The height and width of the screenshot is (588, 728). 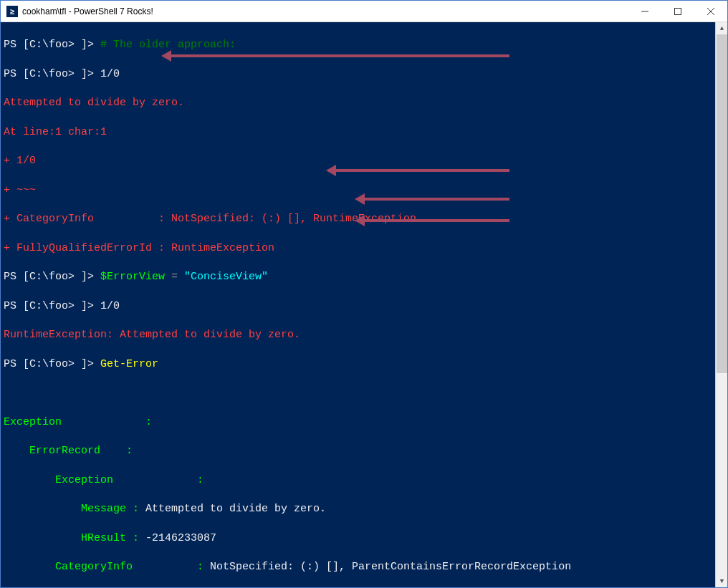 I want to click on maximize-button, so click(x=678, y=11).